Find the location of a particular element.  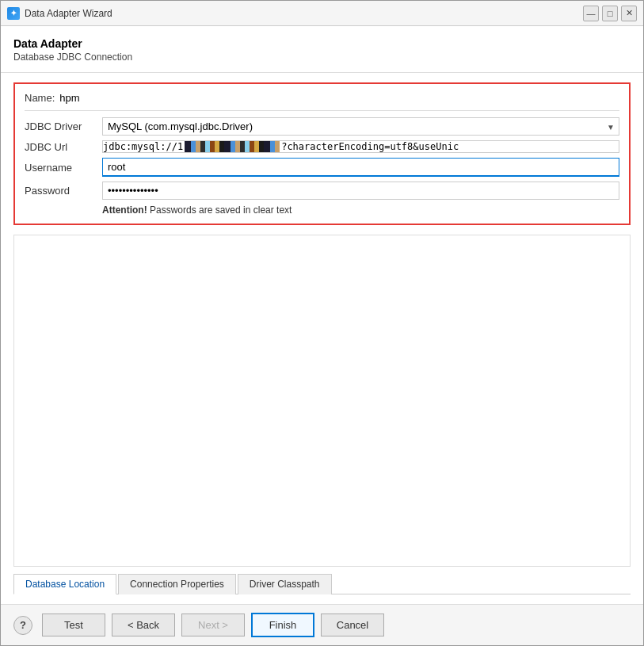

jdbc-url-prefix: jdbc:mysql://1 is located at coordinates (143, 147).